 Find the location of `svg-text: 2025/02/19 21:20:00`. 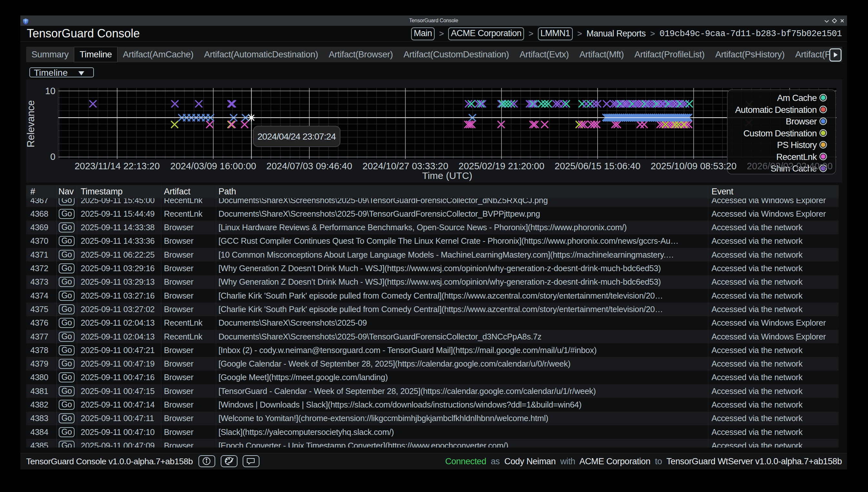

svg-text: 2025/02/19 21:20:00 is located at coordinates (501, 166).